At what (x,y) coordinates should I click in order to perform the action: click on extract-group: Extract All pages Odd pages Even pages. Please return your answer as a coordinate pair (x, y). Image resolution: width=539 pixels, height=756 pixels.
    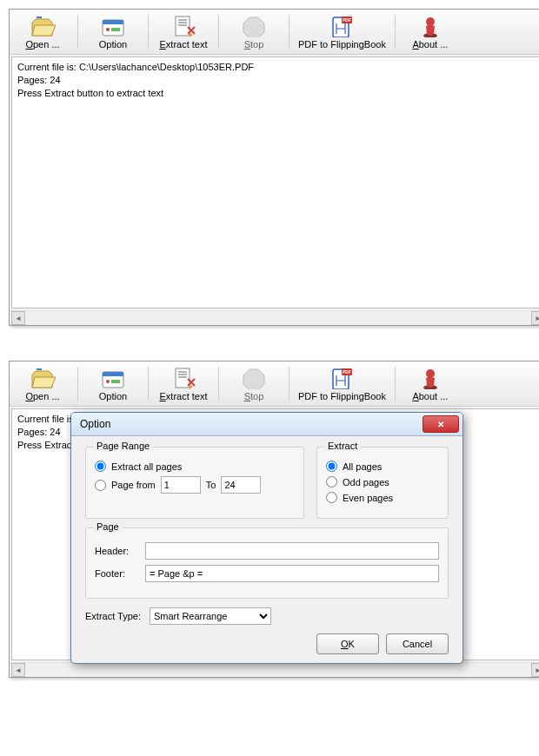
    Looking at the image, I should click on (383, 483).